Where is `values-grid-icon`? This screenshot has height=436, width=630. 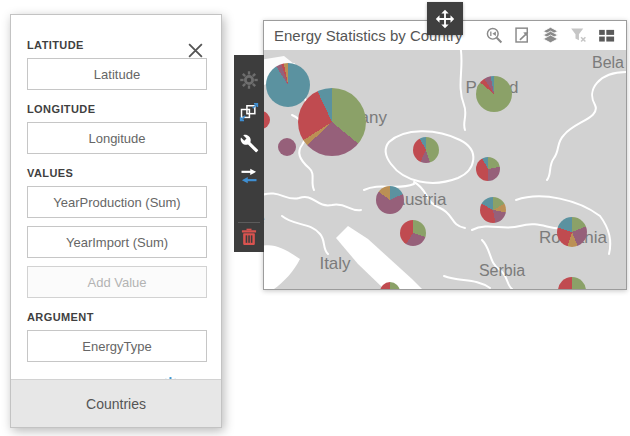
values-grid-icon is located at coordinates (606, 36).